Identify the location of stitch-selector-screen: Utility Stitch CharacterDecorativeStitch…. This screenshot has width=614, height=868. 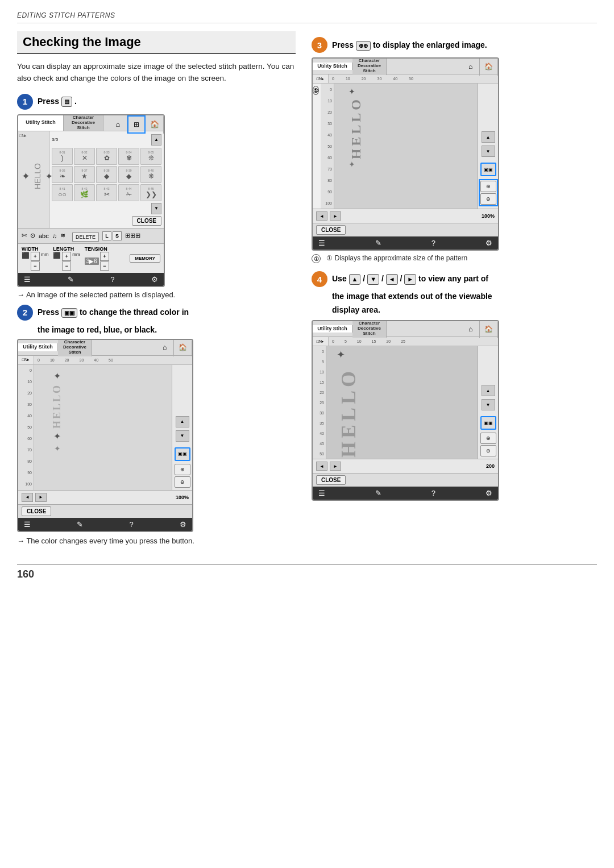
(91, 201).